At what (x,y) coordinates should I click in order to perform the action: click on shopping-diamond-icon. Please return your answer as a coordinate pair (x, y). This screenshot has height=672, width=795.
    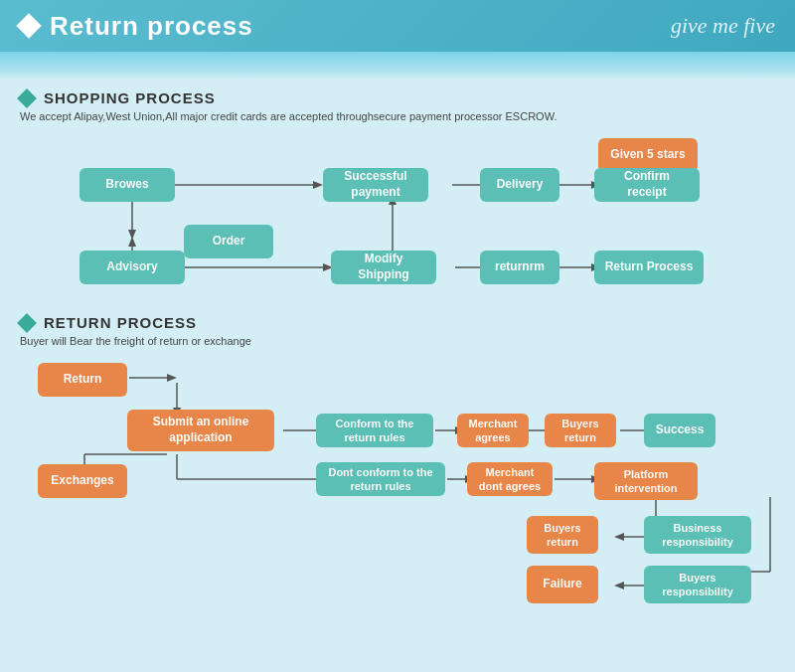
    Looking at the image, I should click on (27, 98).